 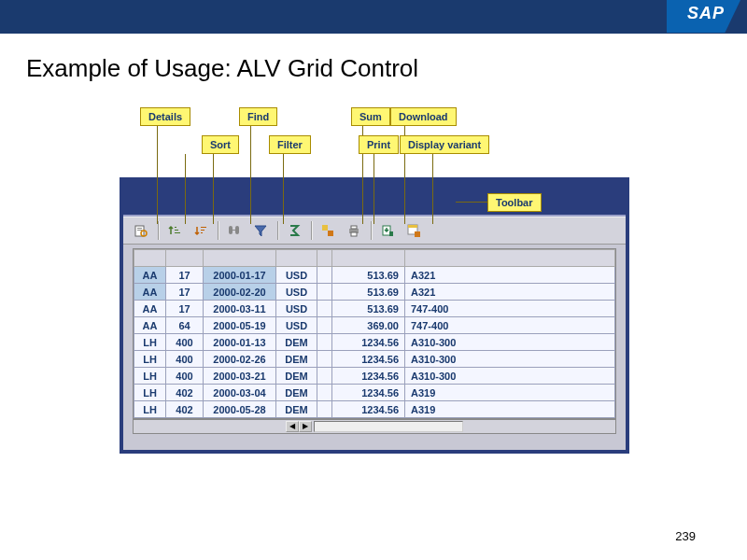 What do you see at coordinates (371, 117) in the screenshot?
I see `callout-sum: Sum` at bounding box center [371, 117].